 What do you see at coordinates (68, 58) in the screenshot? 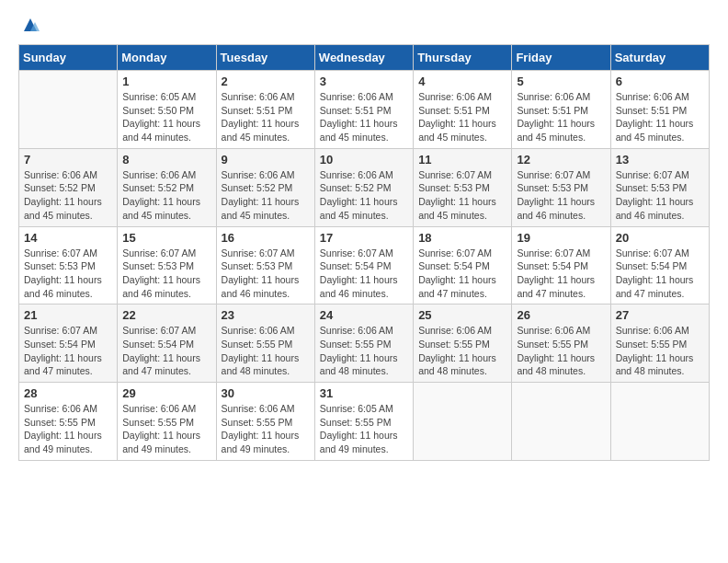
I see `weekday-header-sunday: Sunday` at bounding box center [68, 58].